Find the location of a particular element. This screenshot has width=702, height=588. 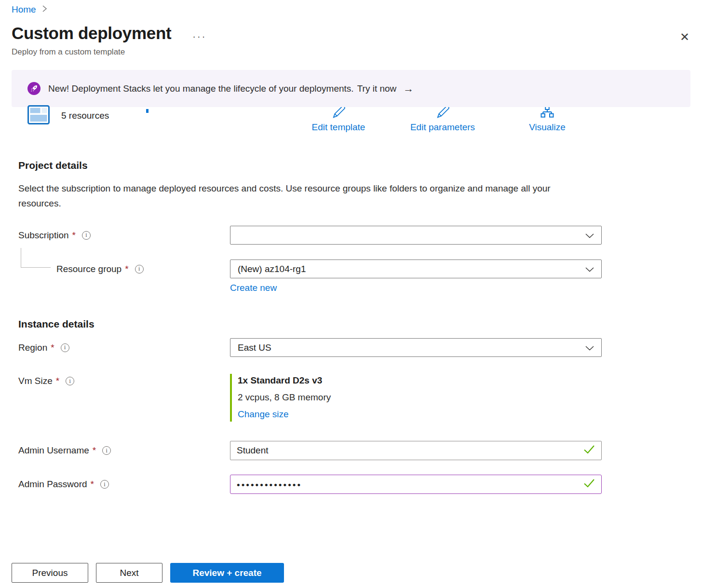

vm-size-selection-block: 1x Standard D2s v3 2 vcpus, 8 GB memory … is located at coordinates (416, 397).